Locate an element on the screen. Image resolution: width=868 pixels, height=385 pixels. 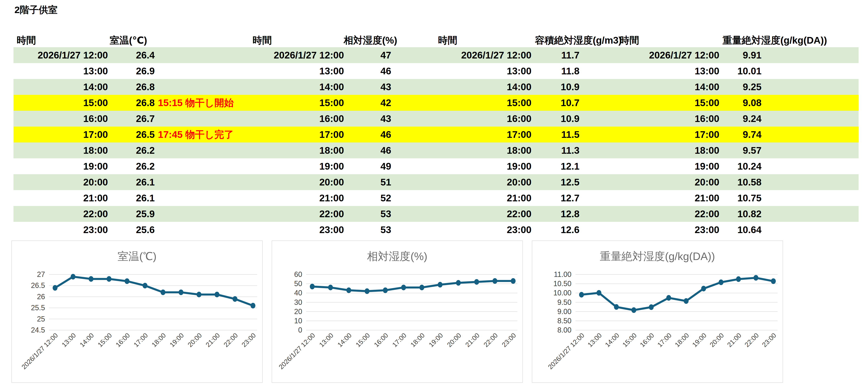
value-cell: 9.57 is located at coordinates (752, 150).